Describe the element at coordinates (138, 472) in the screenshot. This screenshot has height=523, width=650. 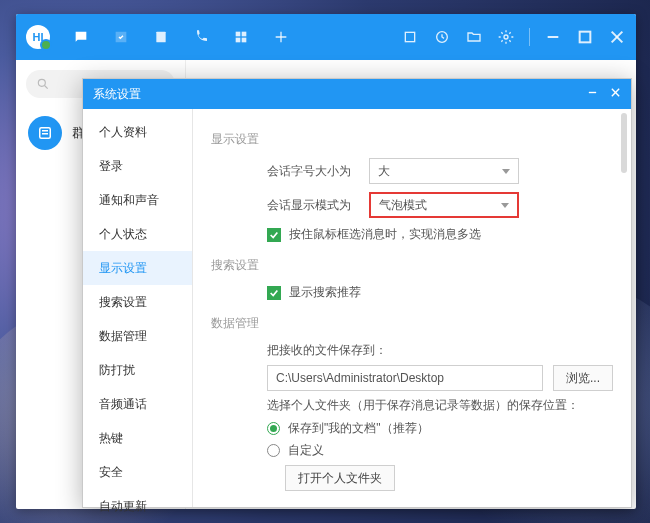
I see `nav-item-10: 安全` at that location.